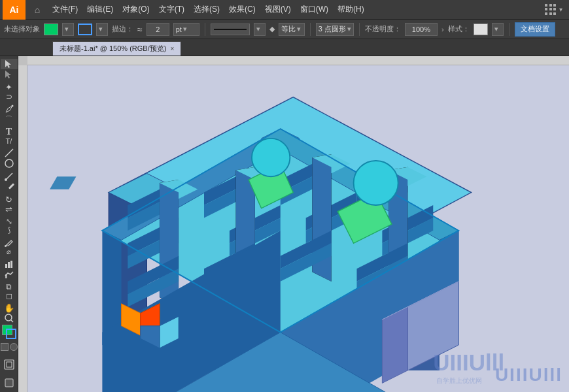 The width and height of the screenshot is (569, 392). What do you see at coordinates (9, 287) in the screenshot?
I see `slice-btn: ⧉` at bounding box center [9, 287].